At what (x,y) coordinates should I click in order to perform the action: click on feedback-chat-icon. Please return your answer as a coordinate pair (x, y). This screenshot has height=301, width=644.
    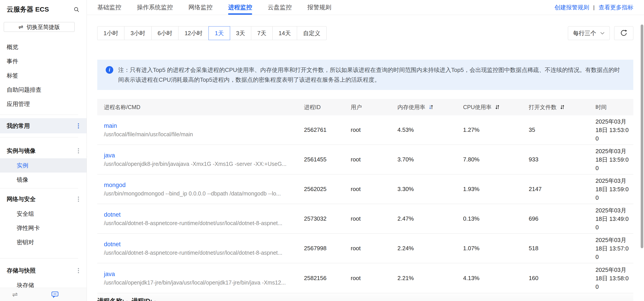
    Looking at the image, I should click on (55, 294).